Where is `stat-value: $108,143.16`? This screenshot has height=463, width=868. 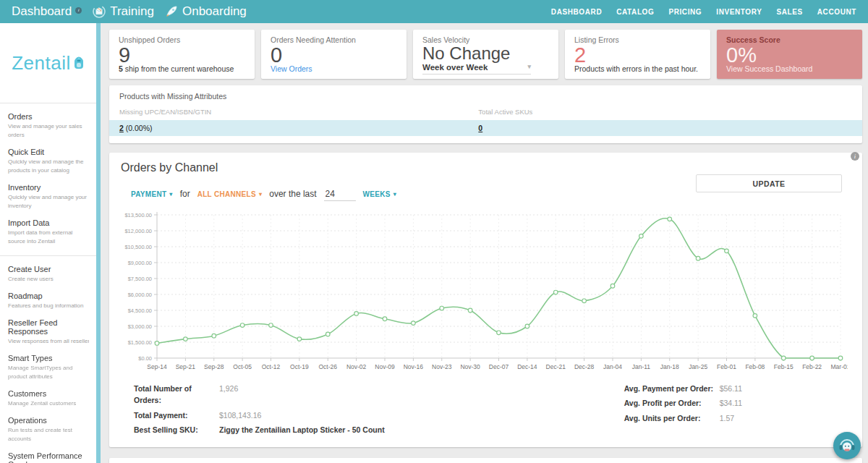
stat-value: $108,143.16 is located at coordinates (240, 415).